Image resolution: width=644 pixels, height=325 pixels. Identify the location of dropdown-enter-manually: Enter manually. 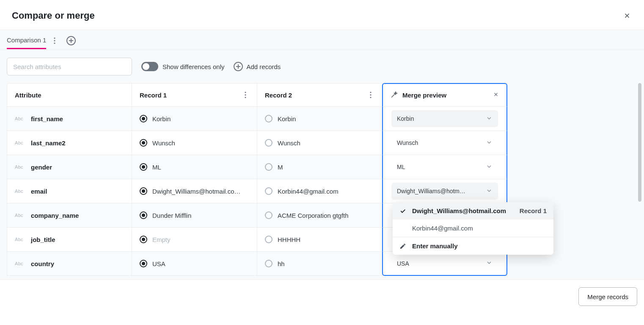
(473, 246).